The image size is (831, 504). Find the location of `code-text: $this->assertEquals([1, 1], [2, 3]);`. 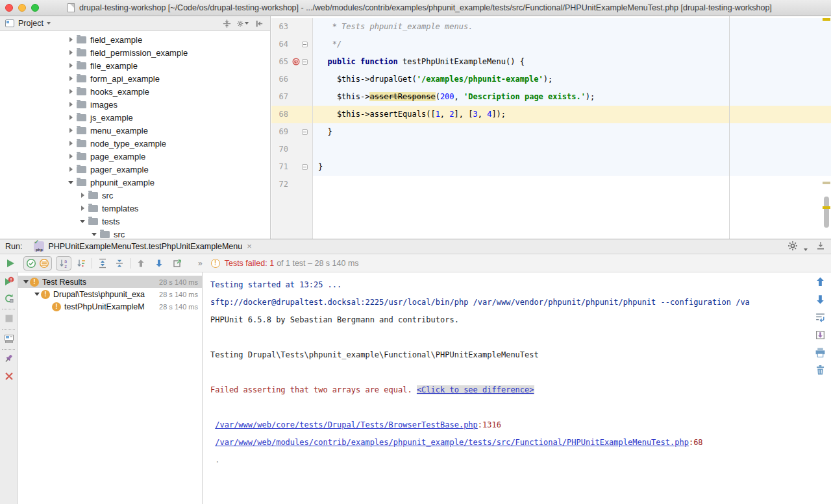

code-text: $this->assertEquals([1, 1], [2, 3]); is located at coordinates (572, 114).